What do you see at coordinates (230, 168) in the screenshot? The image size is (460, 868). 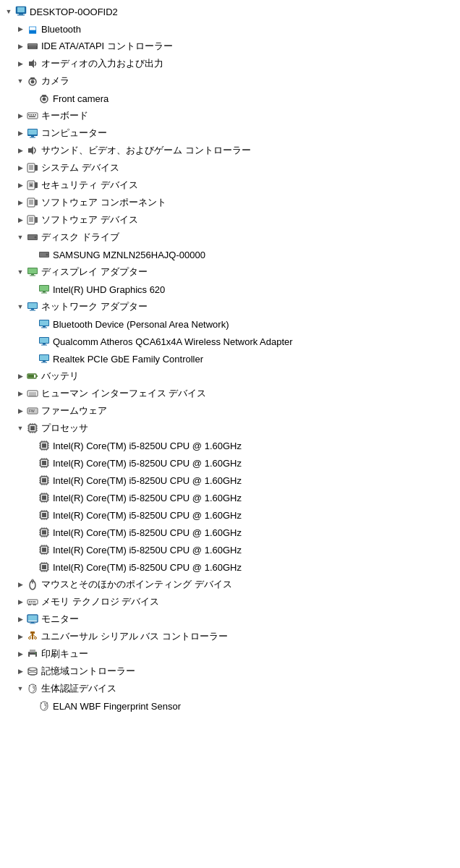 I see `tree-item-sysdev: システム デバイス` at bounding box center [230, 168].